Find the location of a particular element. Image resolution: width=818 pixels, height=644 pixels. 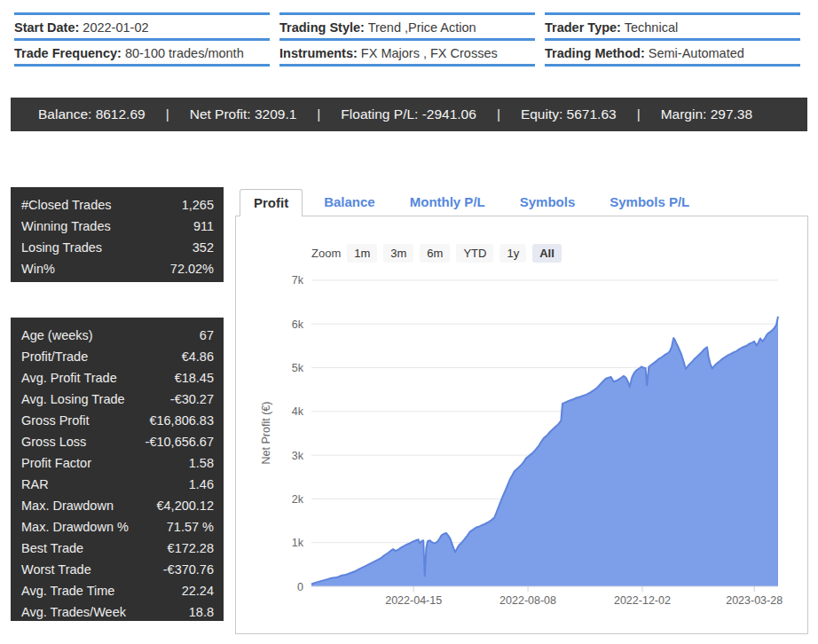

info-value: Semi-Automated is located at coordinates (695, 53).